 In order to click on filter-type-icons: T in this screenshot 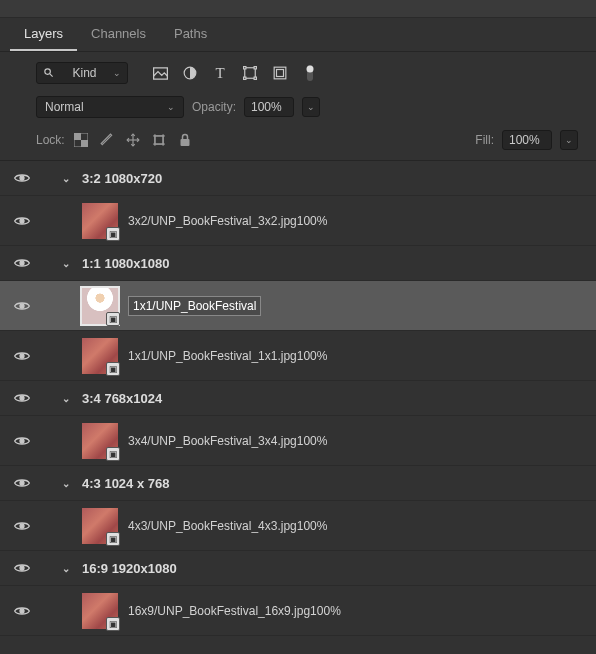, I will do `click(235, 73)`.